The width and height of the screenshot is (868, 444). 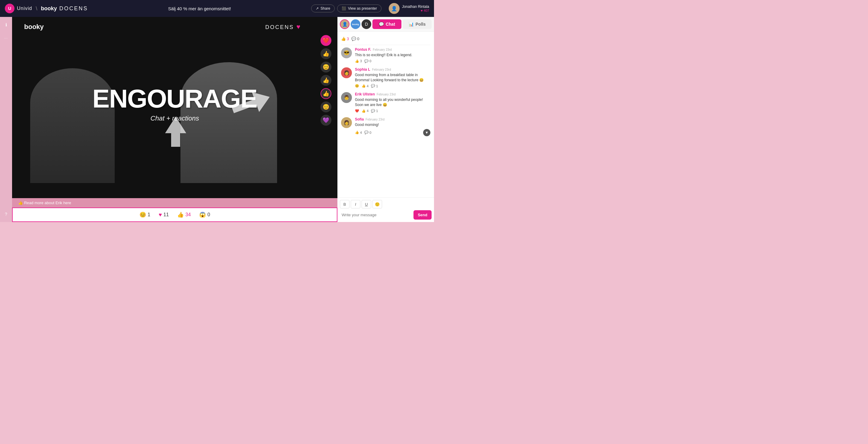 I want to click on emoji-reaction: 😊 1, so click(x=145, y=215).